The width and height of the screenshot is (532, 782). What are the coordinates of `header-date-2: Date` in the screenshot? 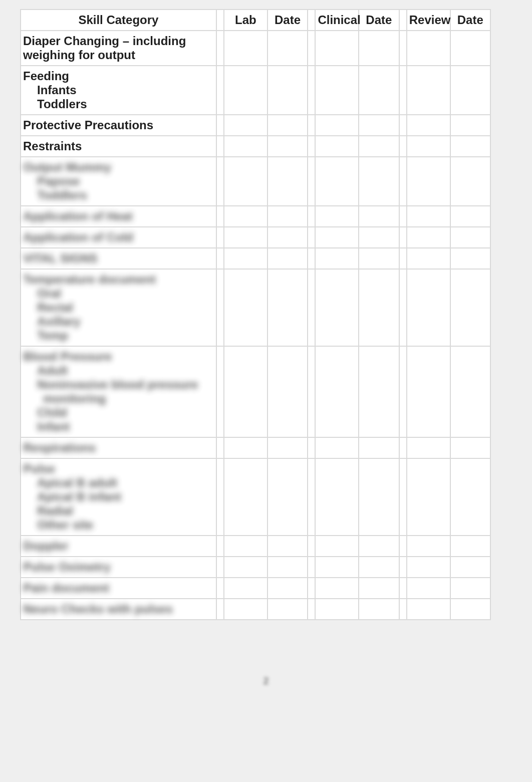 It's located at (379, 20).